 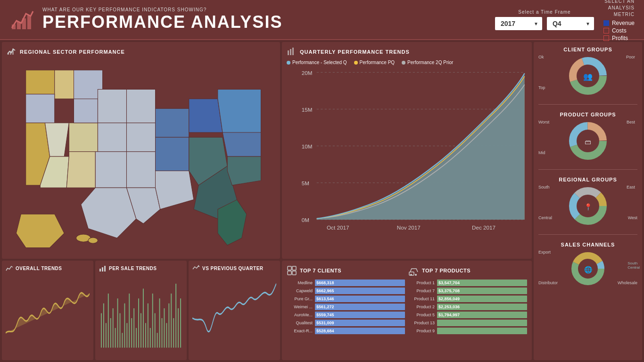 I want to click on client-bar-1: $662,965, so click(x=360, y=291).